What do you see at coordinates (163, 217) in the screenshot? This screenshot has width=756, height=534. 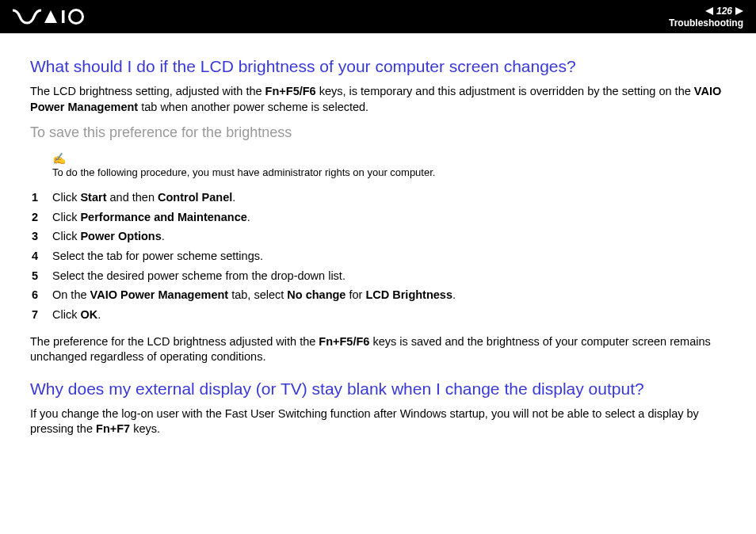 I see `text-bold: Performance and Maintenance` at bounding box center [163, 217].